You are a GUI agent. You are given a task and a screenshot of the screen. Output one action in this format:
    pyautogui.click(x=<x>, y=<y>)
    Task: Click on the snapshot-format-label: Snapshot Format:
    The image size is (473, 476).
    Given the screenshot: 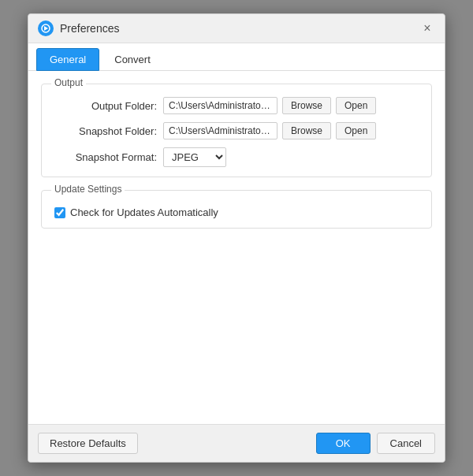 What is the action you would take?
    pyautogui.click(x=106, y=158)
    